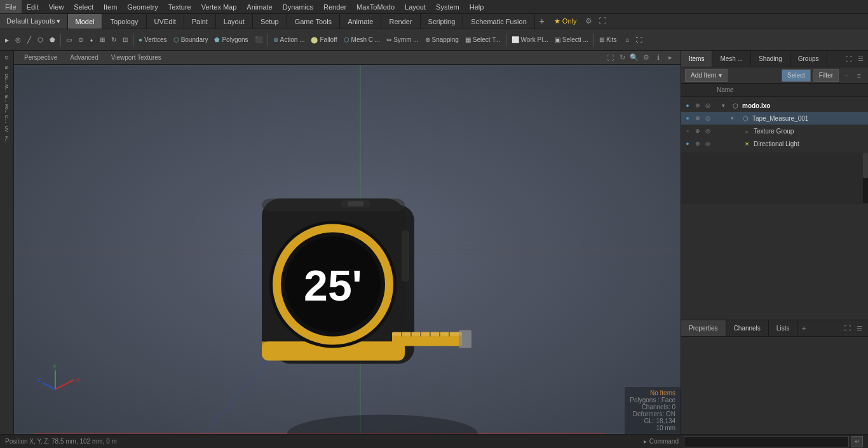  What do you see at coordinates (270, 22) in the screenshot?
I see `tab-setup: Setup` at bounding box center [270, 22].